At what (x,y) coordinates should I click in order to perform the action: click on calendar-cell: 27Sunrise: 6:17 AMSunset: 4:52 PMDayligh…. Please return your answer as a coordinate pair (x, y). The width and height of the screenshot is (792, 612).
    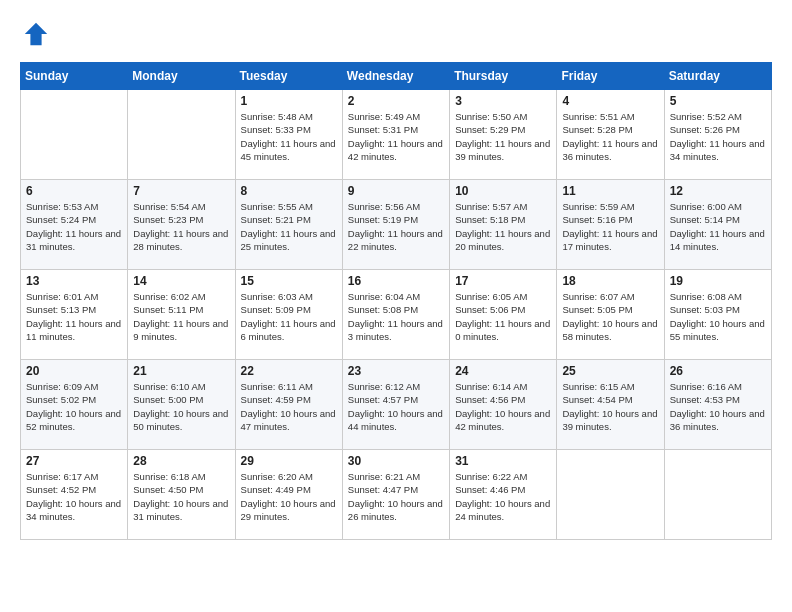
    Looking at the image, I should click on (74, 495).